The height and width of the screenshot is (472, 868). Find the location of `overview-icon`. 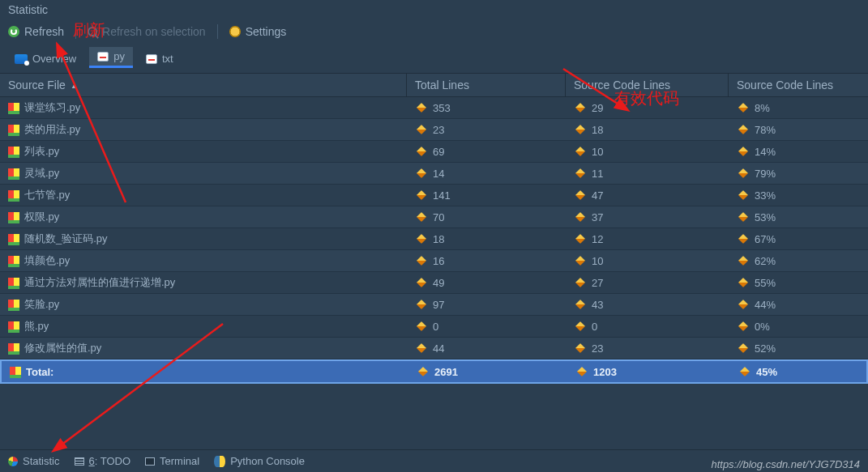

overview-icon is located at coordinates (21, 59).